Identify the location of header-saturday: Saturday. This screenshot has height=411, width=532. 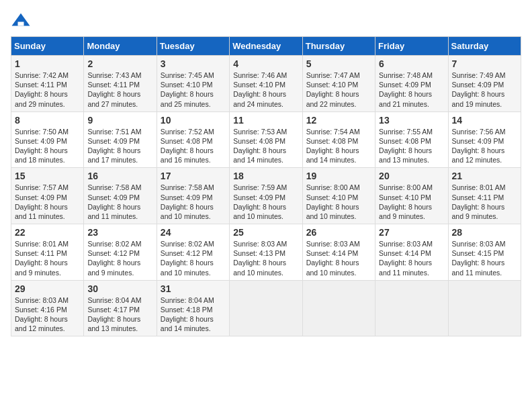
(484, 46).